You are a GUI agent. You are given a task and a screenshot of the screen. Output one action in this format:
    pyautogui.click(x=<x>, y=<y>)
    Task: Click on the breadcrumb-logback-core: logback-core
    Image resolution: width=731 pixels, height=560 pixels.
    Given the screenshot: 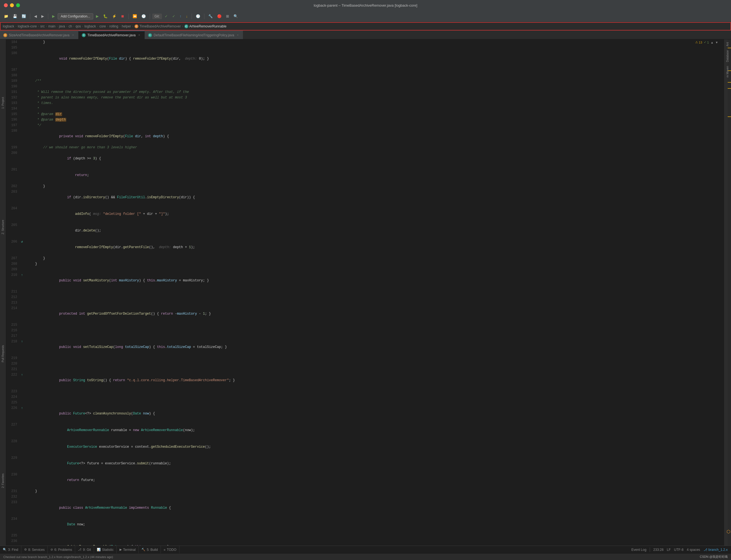 What is the action you would take?
    pyautogui.click(x=27, y=26)
    